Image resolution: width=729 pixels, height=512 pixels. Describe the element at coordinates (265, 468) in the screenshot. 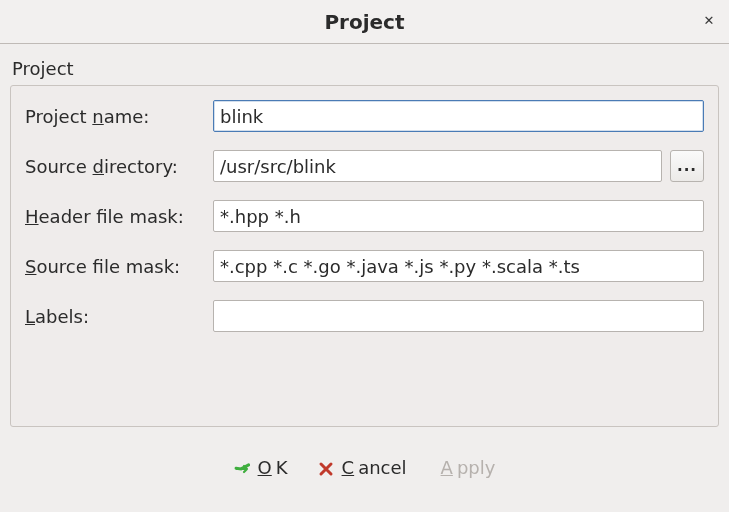

I see `button-mnemonic: O` at that location.